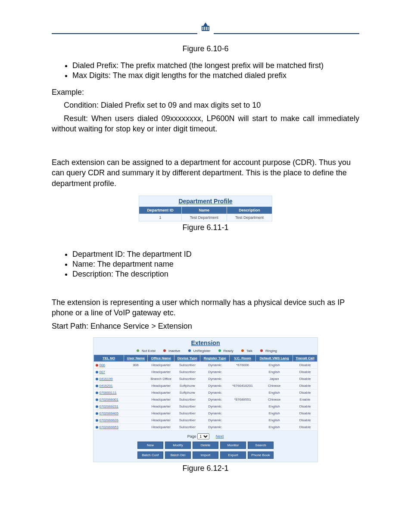 The height and width of the screenshot is (532, 411). What do you see at coordinates (136, 365) in the screenshot?
I see `cell: 806` at bounding box center [136, 365].